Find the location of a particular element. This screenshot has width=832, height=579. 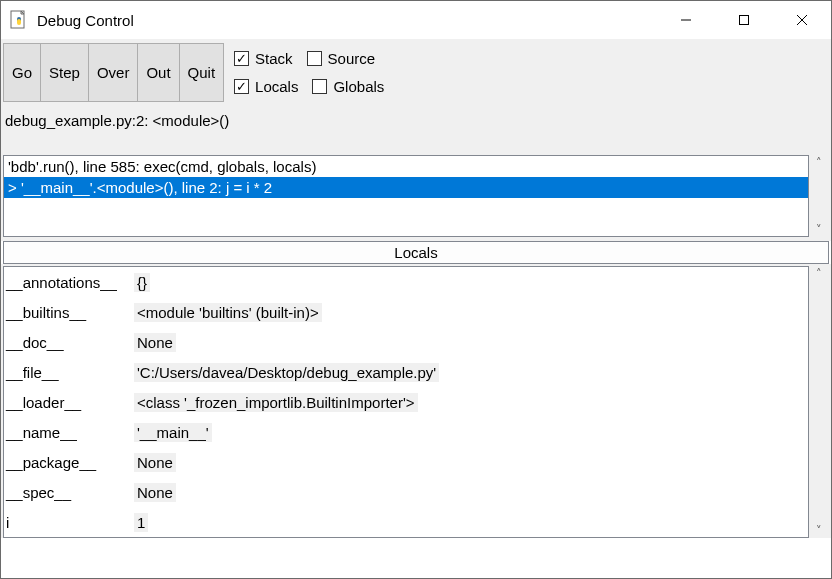

locals-value: 'C:/Users/davea/Desktop/debug_example.py… is located at coordinates (286, 372).